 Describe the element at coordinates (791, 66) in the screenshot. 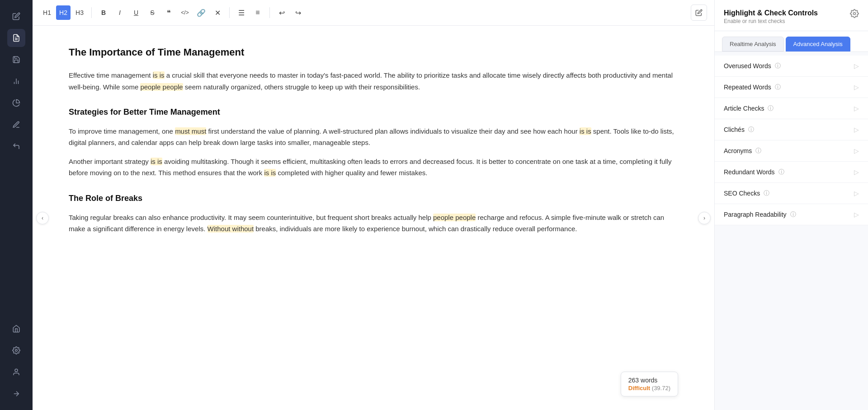

I see `overused-words-item: Overused Words ⓘ ▷` at that location.